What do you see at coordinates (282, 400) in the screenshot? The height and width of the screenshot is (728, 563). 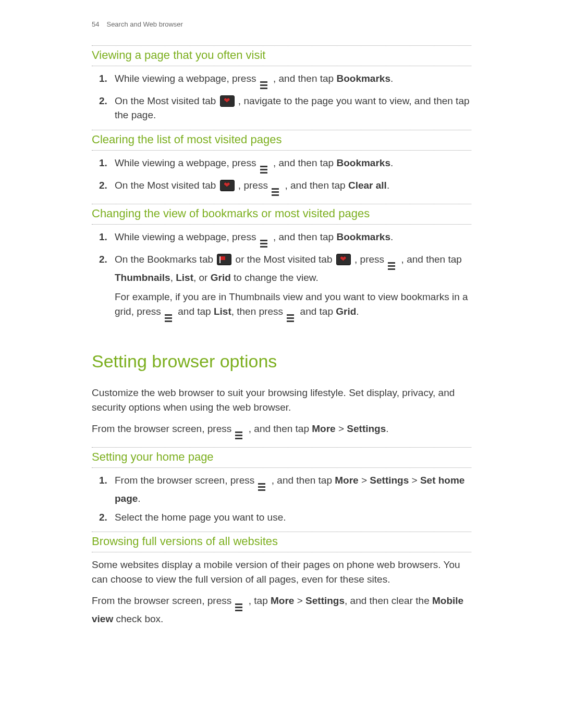 I see `paragraph: Customize the web browser to suit your b…` at bounding box center [282, 400].